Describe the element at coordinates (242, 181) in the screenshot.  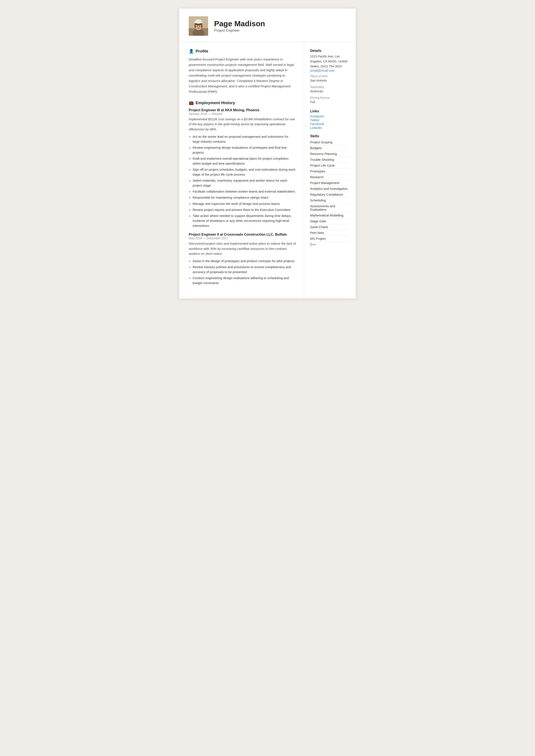
I see `job-1-bullets: Act as the senior lead on proposal manag…` at that location.